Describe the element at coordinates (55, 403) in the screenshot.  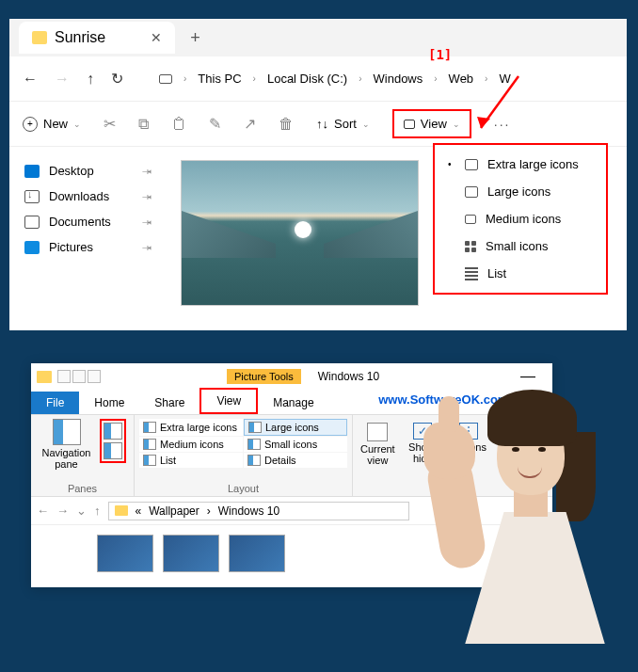
I see `file-tab: File` at that location.